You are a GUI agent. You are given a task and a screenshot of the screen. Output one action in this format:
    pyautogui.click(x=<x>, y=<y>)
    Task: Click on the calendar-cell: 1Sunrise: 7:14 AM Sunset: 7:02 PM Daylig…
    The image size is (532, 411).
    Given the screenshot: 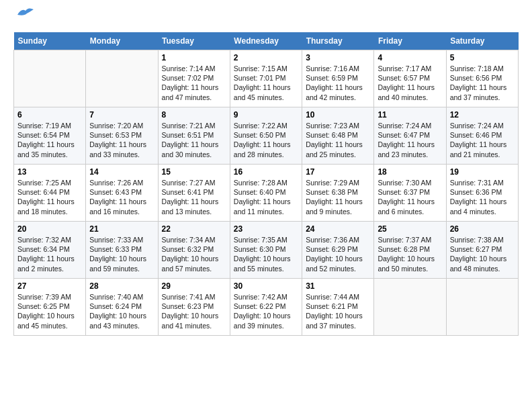 What is the action you would take?
    pyautogui.click(x=193, y=79)
    